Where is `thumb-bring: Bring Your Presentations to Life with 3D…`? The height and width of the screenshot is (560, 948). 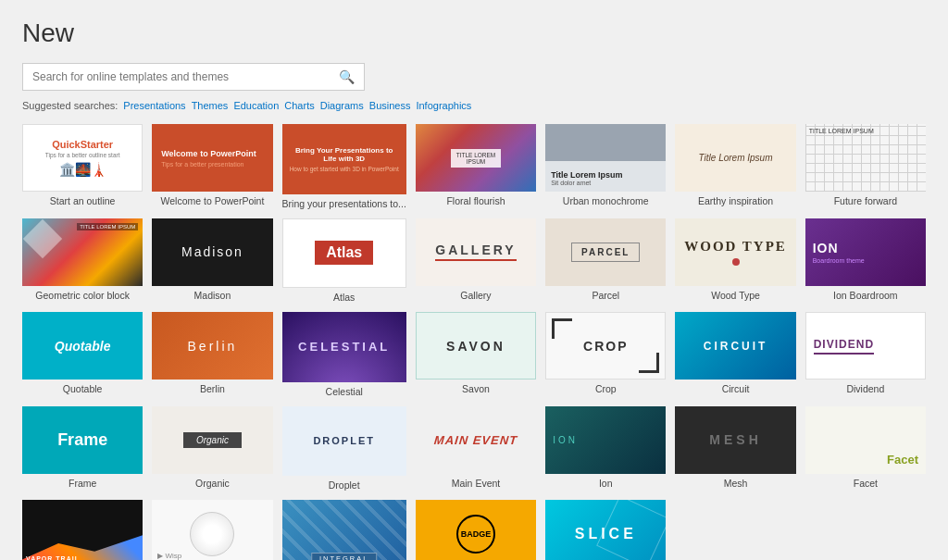
thumb-bring: Bring Your Presentations to Life with 3D… is located at coordinates (344, 159).